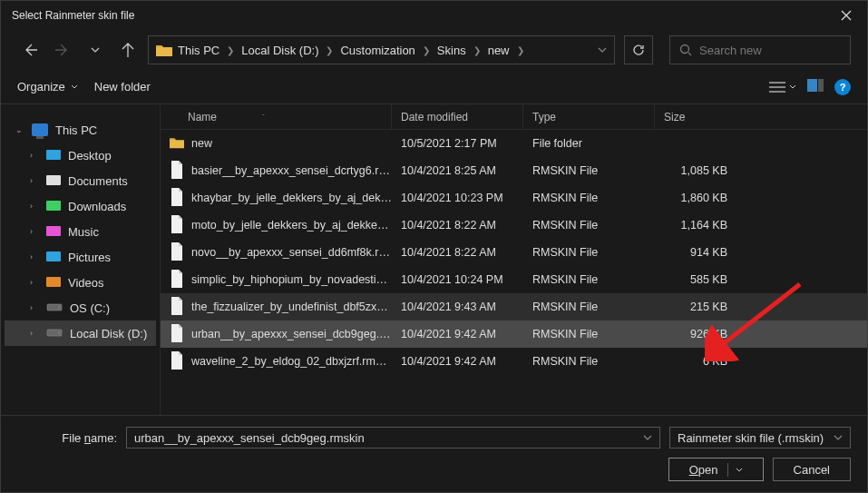  I want to click on breadcrumb-item: new, so click(499, 51).